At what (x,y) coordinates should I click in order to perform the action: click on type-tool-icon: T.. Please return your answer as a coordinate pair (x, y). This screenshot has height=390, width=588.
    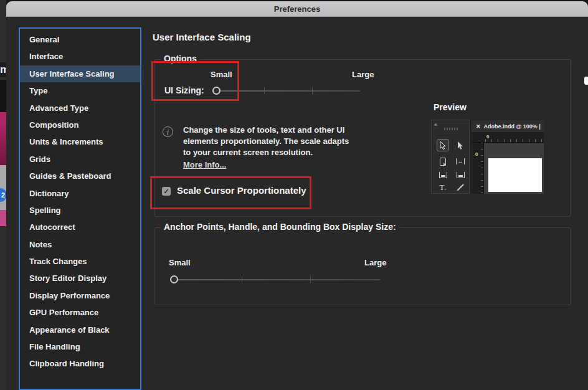
    Looking at the image, I should click on (443, 188).